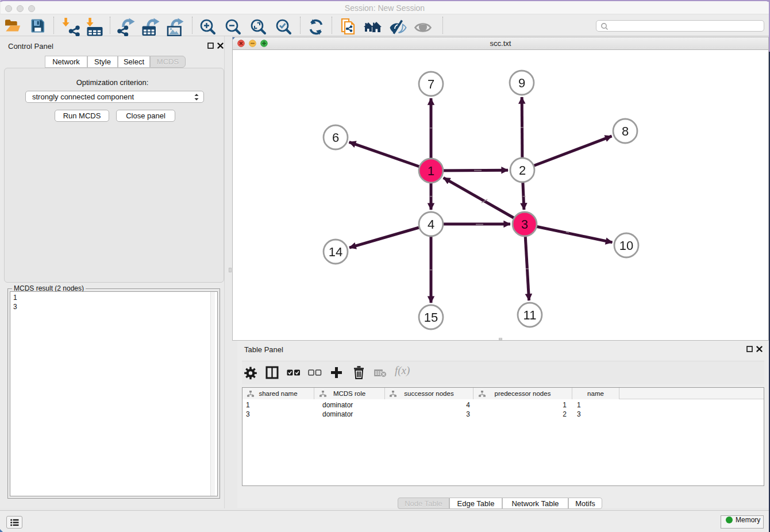 The width and height of the screenshot is (770, 532). I want to click on svg-text: 9, so click(522, 83).